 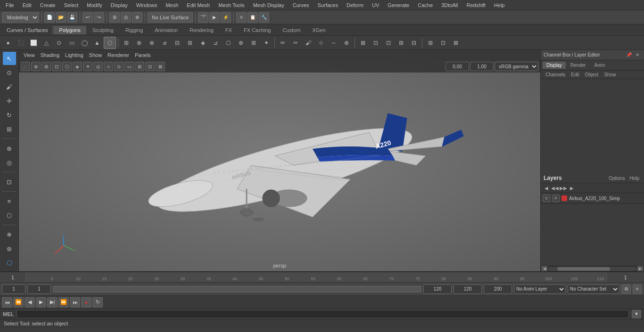 What do you see at coordinates (430, 43) in the screenshot?
I see `mirror-icon-btn: ⊞` at bounding box center [430, 43].